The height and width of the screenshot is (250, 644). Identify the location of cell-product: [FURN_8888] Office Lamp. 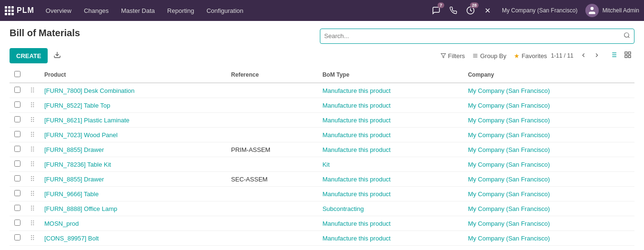
(133, 209).